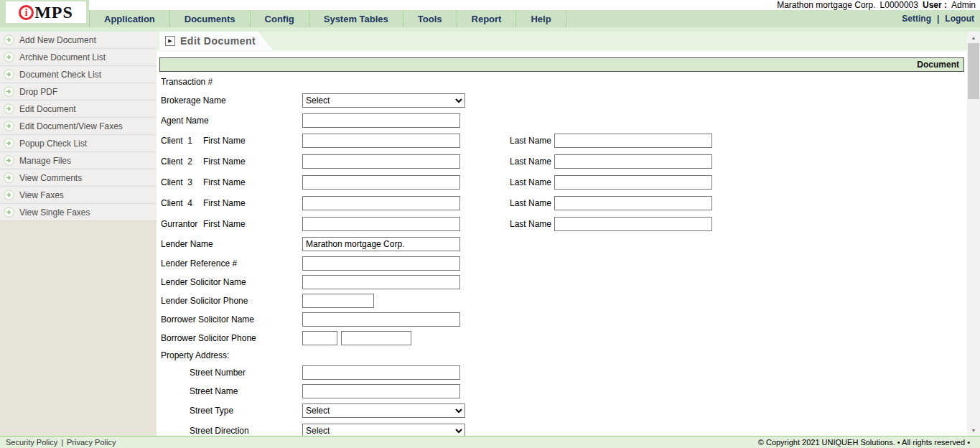 This screenshot has width=980, height=448. I want to click on form-row-client-3: Client 3First Name Last Name, so click(561, 182).